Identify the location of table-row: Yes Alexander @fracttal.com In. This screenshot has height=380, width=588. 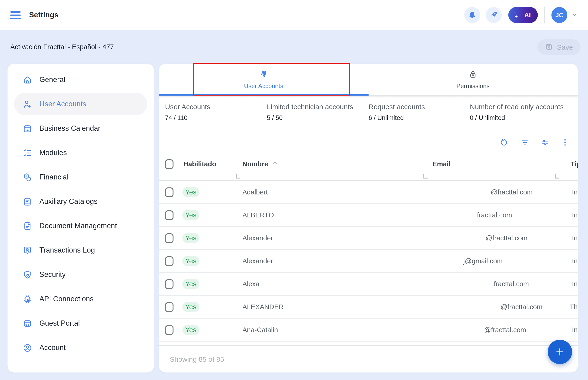
(368, 238).